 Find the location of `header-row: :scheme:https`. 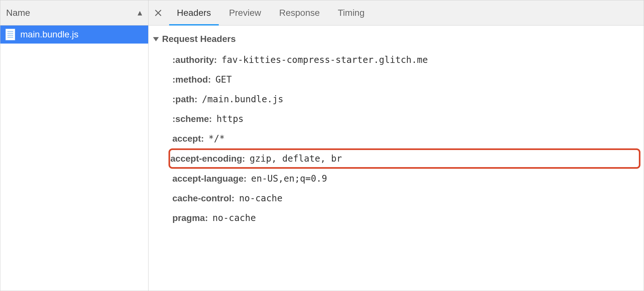

header-row: :scheme:https is located at coordinates (405, 119).